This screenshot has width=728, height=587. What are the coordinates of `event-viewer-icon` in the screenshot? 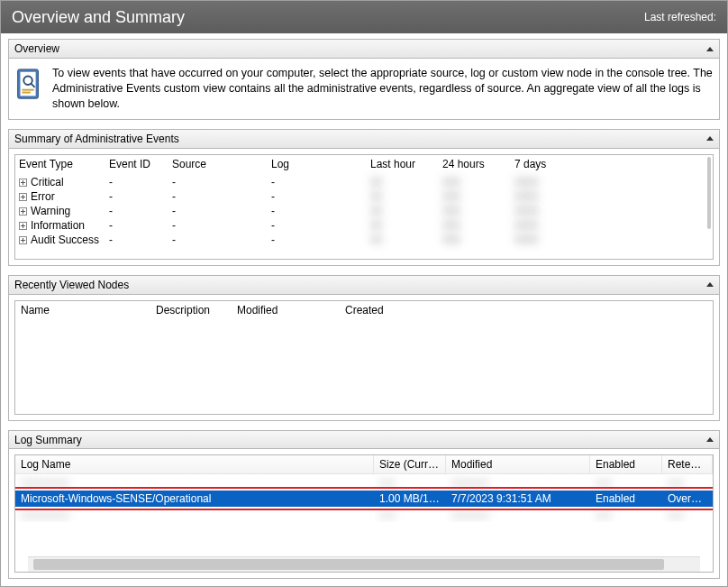 It's located at (29, 85).